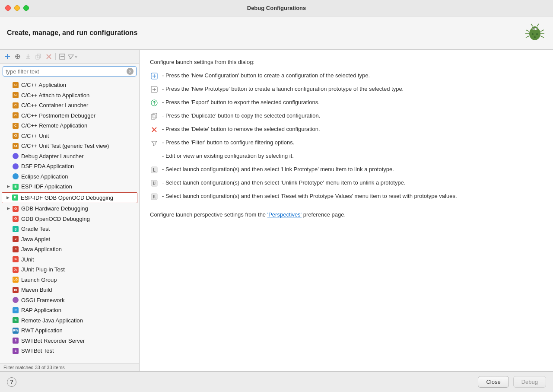 The width and height of the screenshot is (553, 392). I want to click on link-instruction-icon: L, so click(154, 170).